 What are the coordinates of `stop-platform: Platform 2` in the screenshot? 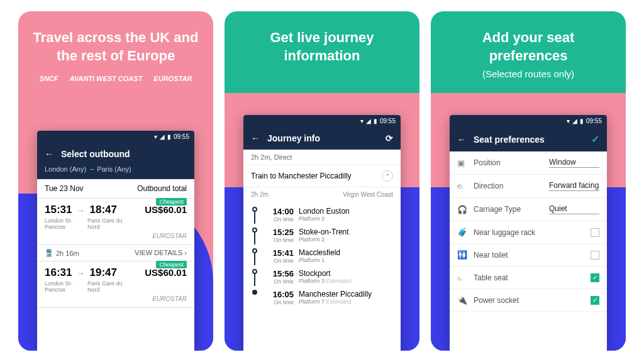 It's located at (324, 239).